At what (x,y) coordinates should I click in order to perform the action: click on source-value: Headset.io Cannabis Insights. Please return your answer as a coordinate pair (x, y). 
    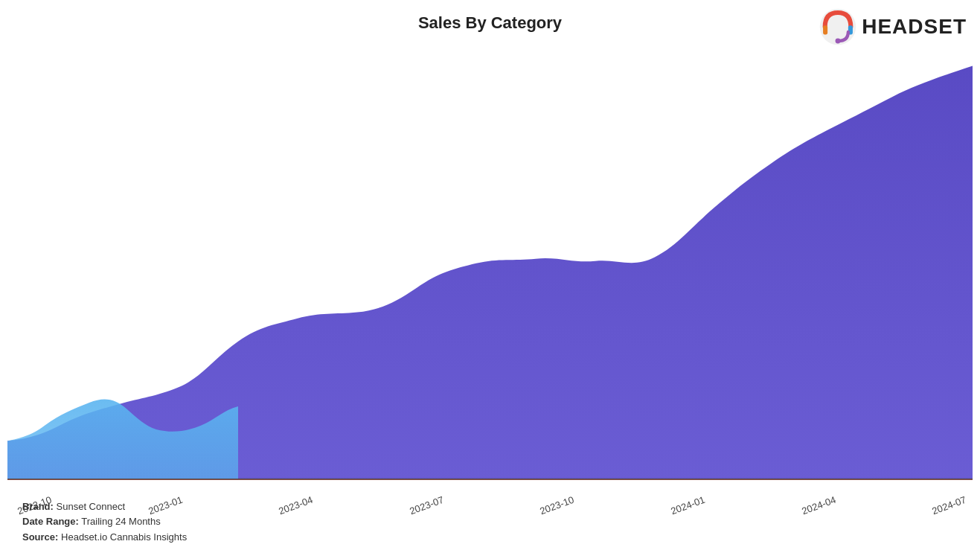
    Looking at the image, I should click on (124, 537).